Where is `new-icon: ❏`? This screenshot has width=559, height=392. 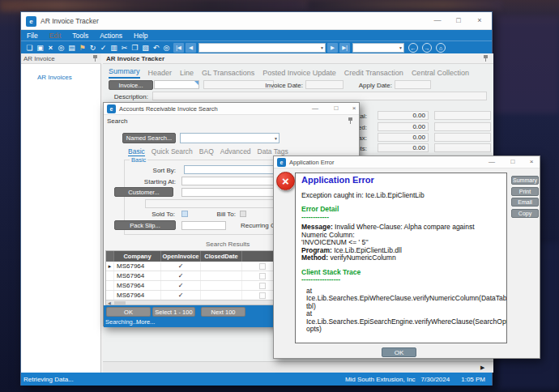 new-icon: ❏ is located at coordinates (29, 48).